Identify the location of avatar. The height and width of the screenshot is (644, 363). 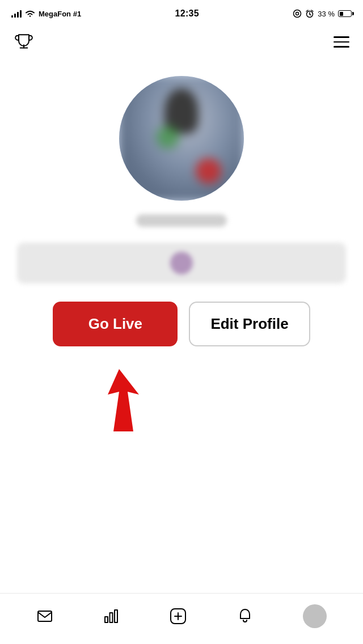
(182, 138).